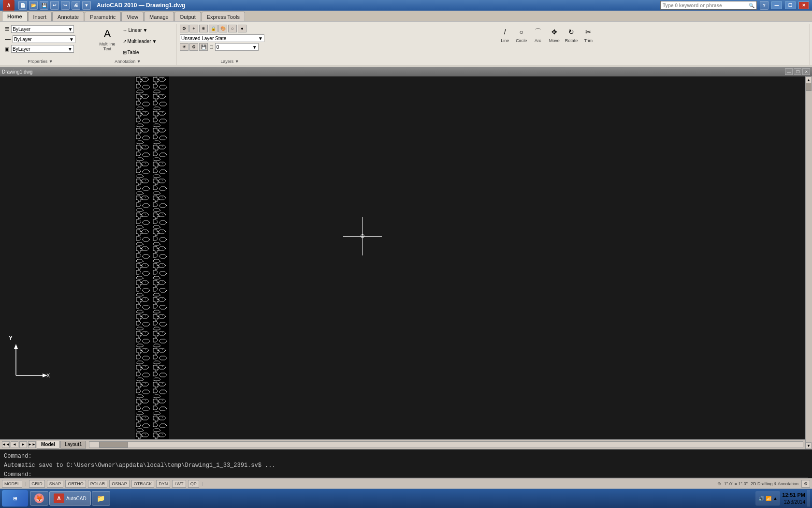 The height and width of the screenshot is (508, 812). What do you see at coordinates (194, 47) in the screenshot?
I see `layer-gear-btn: ⚙` at bounding box center [194, 47].